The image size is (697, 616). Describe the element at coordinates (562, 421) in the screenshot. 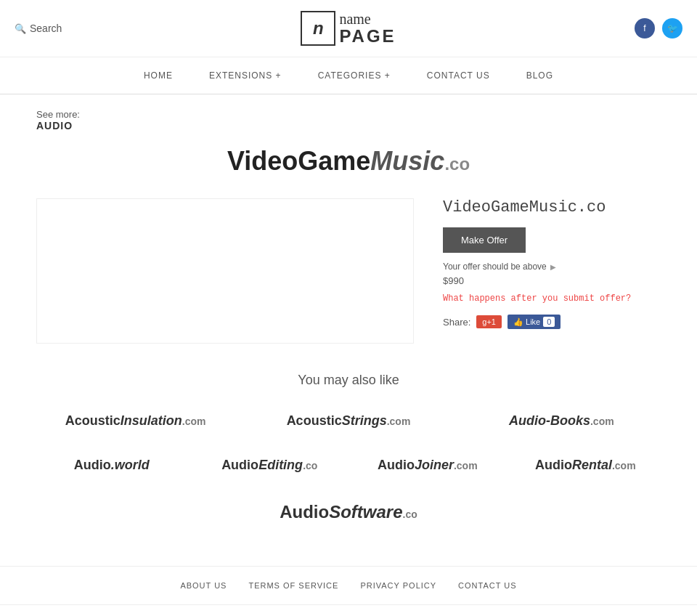

I see `list-item: Audio-Books.com` at that location.